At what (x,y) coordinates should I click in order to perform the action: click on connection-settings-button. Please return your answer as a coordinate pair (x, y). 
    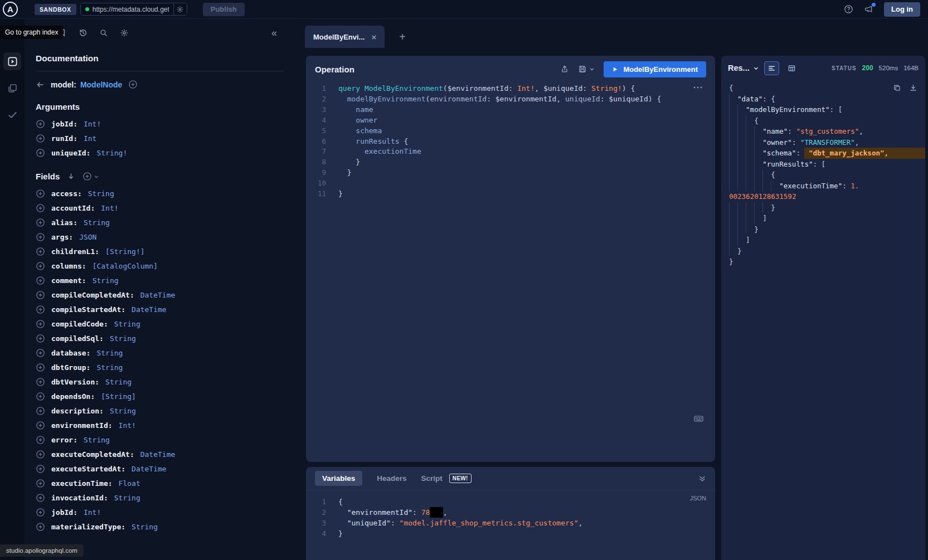
    Looking at the image, I should click on (180, 9).